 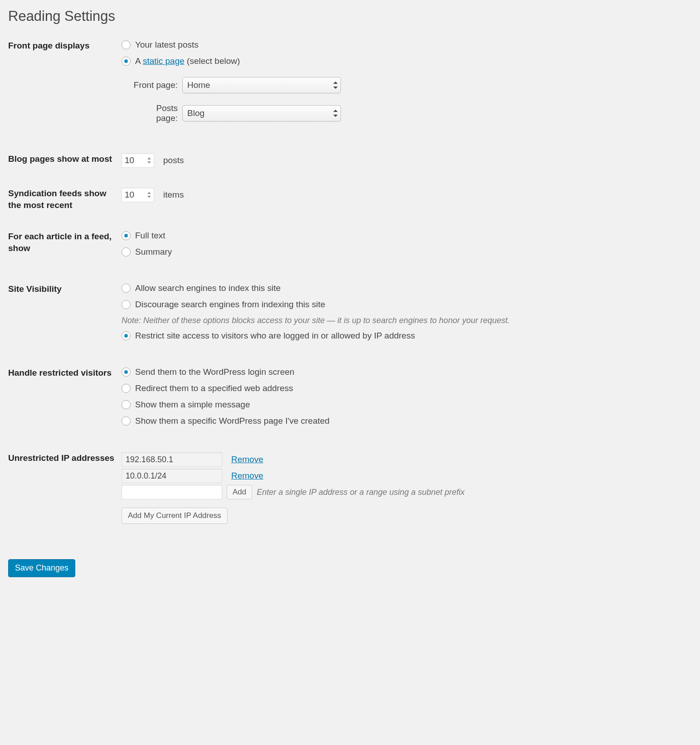 What do you see at coordinates (65, 242) in the screenshot?
I see `article-feed-label: For each article in a feed, show` at bounding box center [65, 242].